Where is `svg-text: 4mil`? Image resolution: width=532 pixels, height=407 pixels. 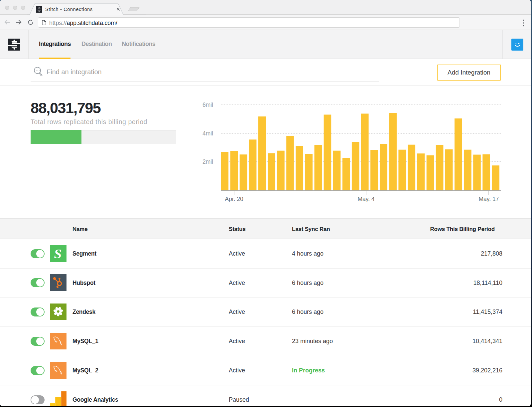
svg-text: 4mil is located at coordinates (208, 133).